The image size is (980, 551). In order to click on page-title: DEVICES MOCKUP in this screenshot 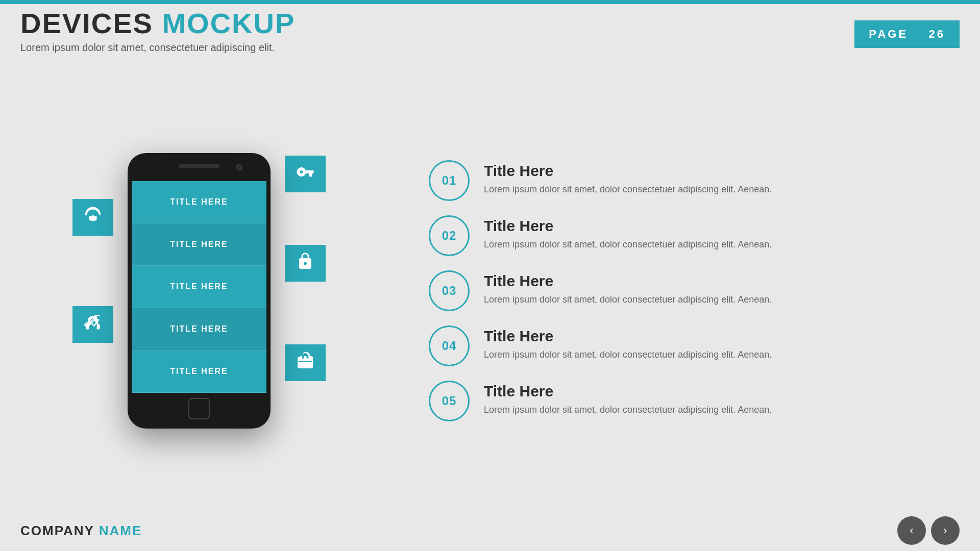, I will do `click(158, 23)`.